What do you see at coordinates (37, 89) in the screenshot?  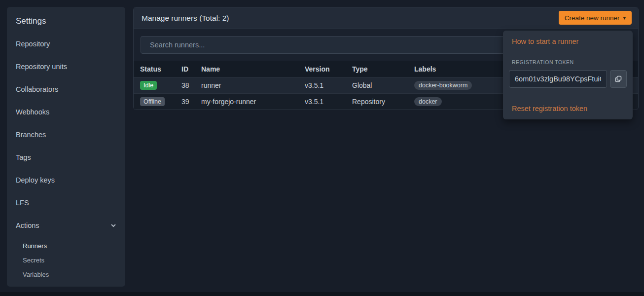 I see `sidebar-item-label: Collaborators` at bounding box center [37, 89].